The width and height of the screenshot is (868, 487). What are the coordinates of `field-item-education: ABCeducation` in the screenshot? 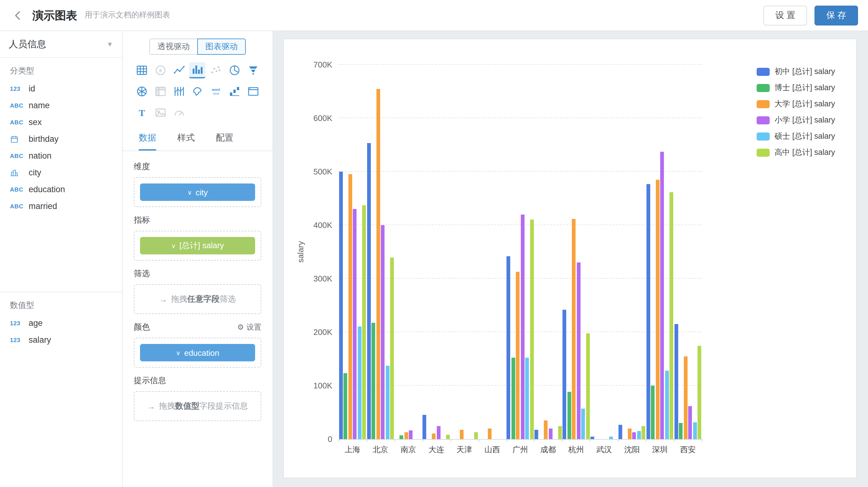 It's located at (61, 189).